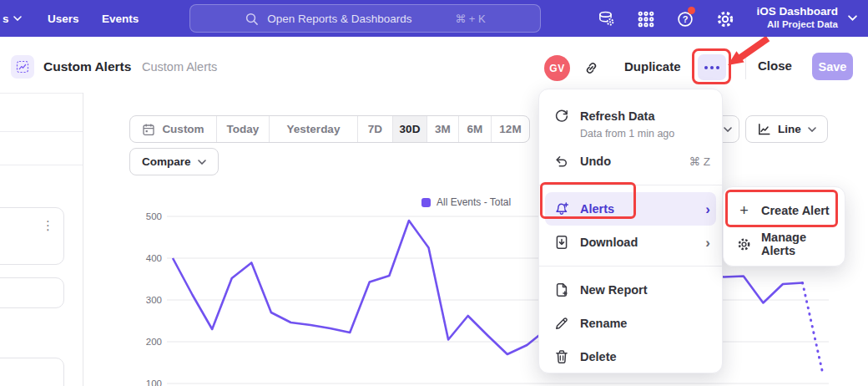 The height and width of the screenshot is (386, 868). I want to click on search-shortcut: ⌘ + K, so click(471, 18).